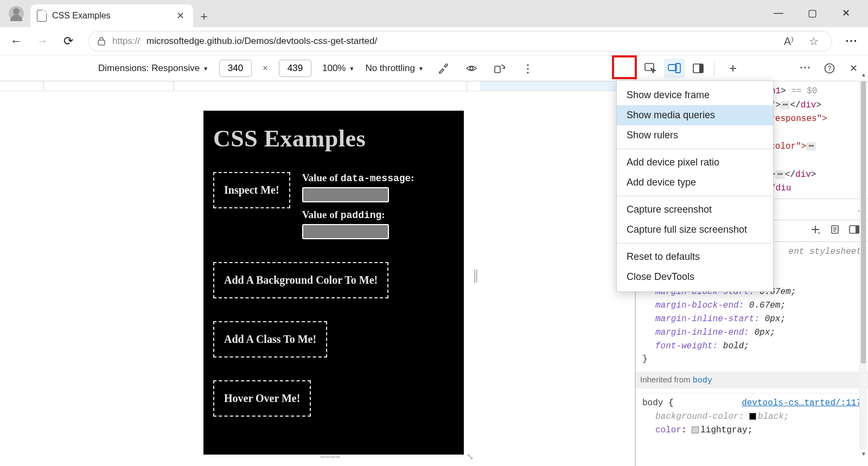 This screenshot has height=466, width=868. Describe the element at coordinates (815, 231) in the screenshot. I see `new-style-rule-icon` at that location.